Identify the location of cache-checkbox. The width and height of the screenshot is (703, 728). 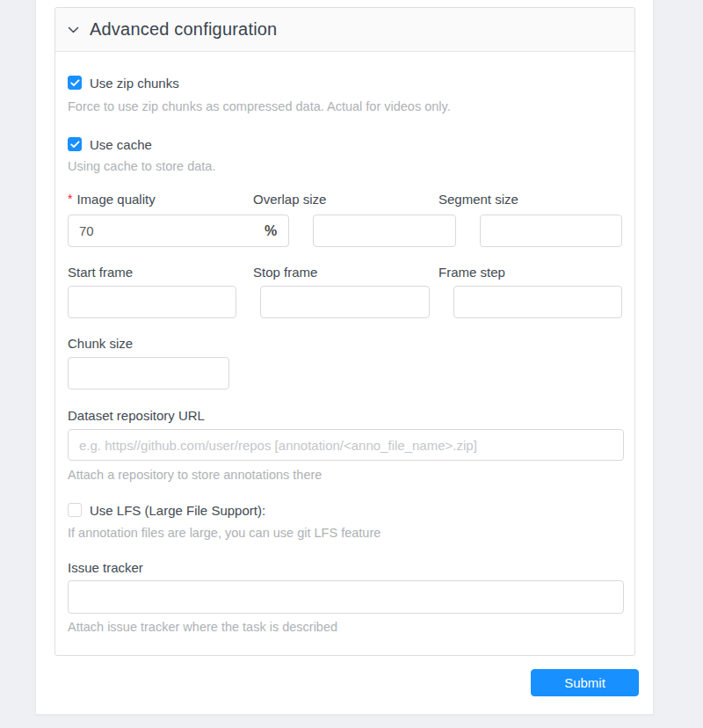
(75, 144).